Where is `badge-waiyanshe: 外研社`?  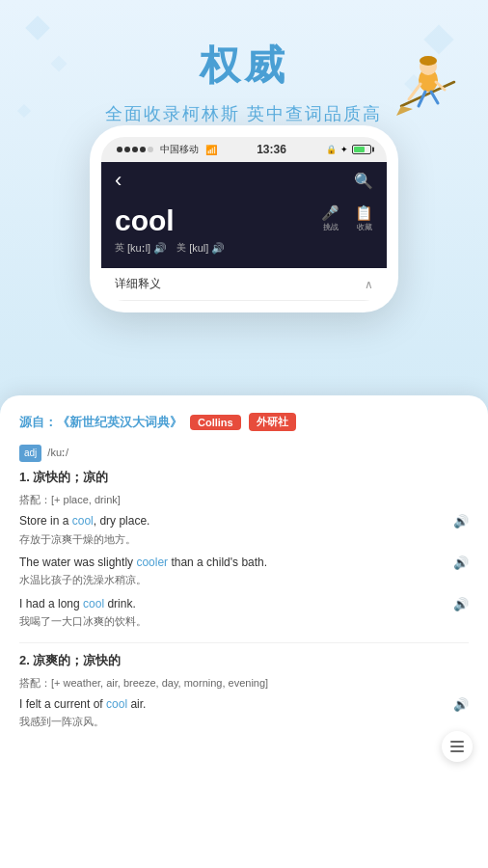
badge-waiyanshe: 外研社 is located at coordinates (272, 422).